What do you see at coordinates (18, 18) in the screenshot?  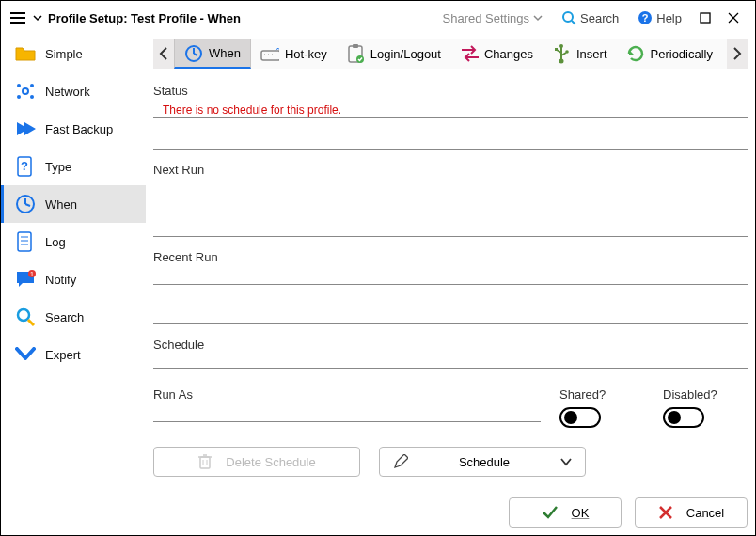 I see `menu-icon` at bounding box center [18, 18].